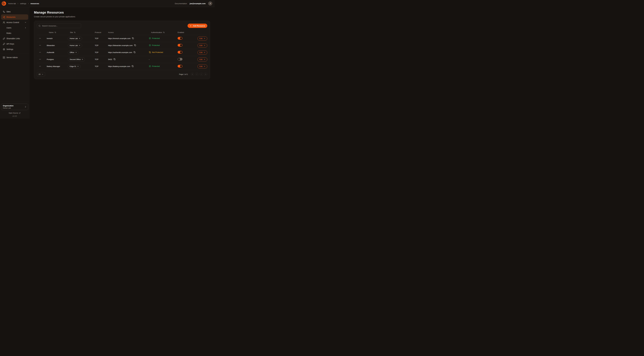 This screenshot has width=644, height=356. I want to click on page-indicator: Page 1 of 1, so click(184, 74).